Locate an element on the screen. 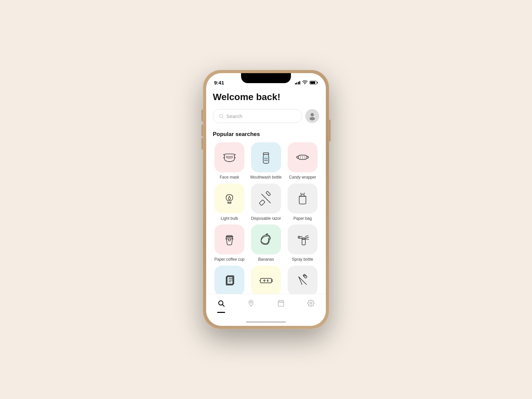  label-face-mask: Face mask is located at coordinates (229, 178).